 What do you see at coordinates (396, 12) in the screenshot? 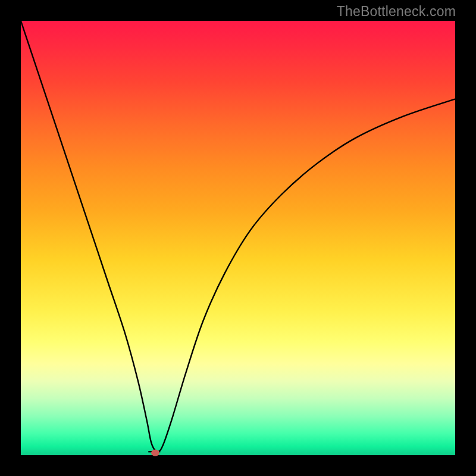
I see `watermark-text: TheBottleneck.com` at bounding box center [396, 12].